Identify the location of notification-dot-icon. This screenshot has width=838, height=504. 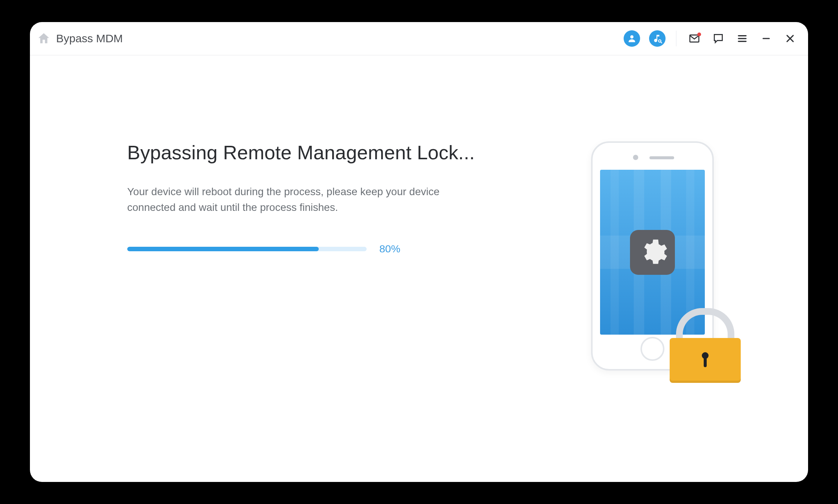
(699, 34).